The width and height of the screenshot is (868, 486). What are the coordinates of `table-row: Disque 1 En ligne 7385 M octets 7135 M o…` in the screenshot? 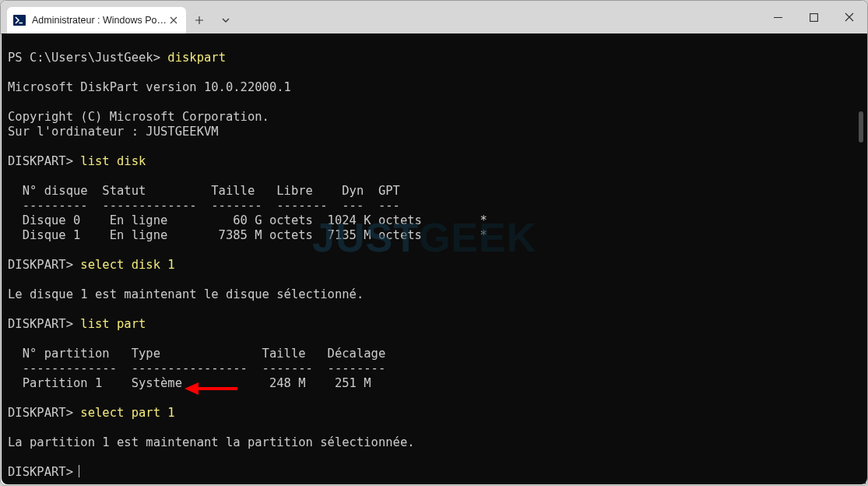 It's located at (248, 235).